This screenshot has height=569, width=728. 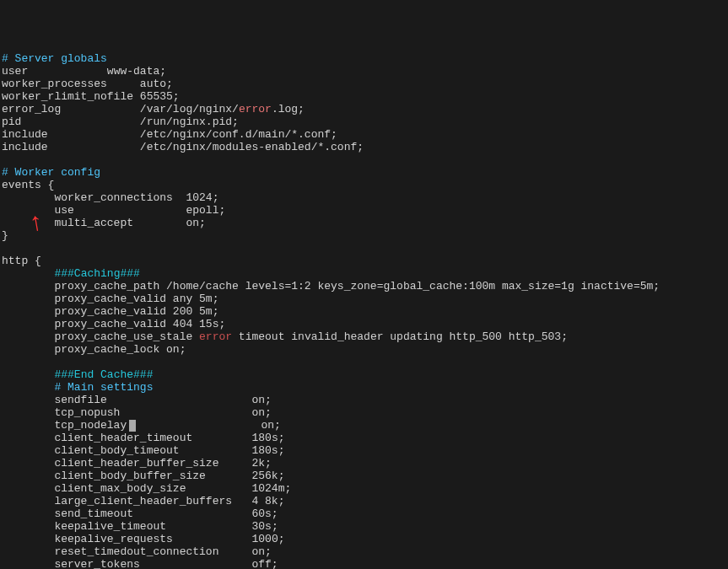 I want to click on config-key: client_header_buffer_size, so click(x=110, y=464).